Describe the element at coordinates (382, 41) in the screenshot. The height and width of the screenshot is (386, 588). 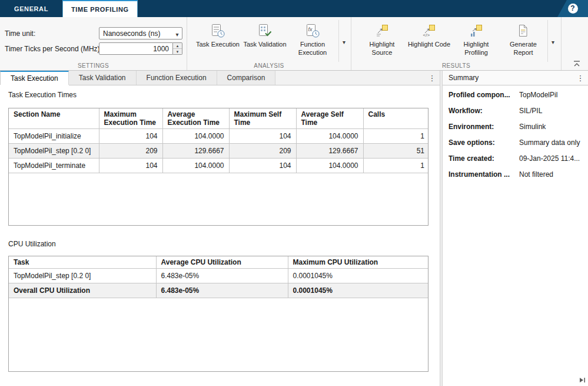
I see `highlight-source-button: Highlight Source` at that location.